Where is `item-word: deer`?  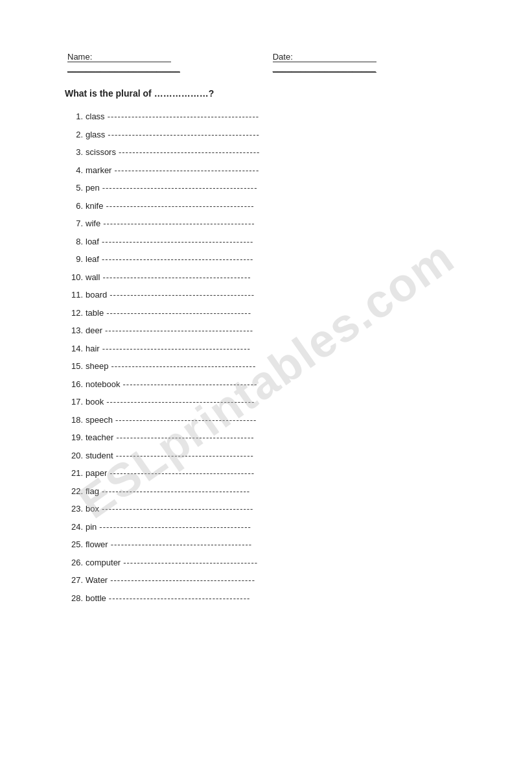
item-word: deer is located at coordinates (94, 331).